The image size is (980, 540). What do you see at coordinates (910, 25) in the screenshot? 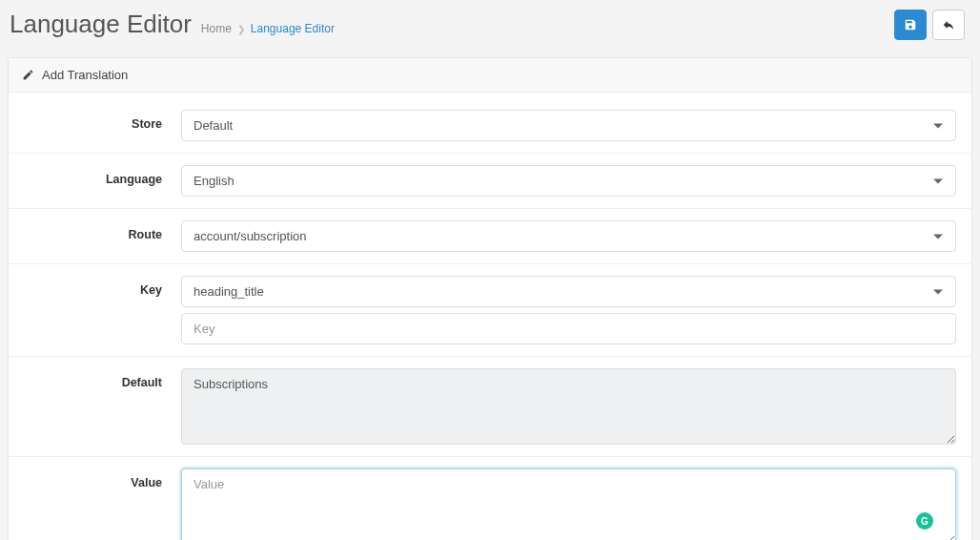
I see `save-icon` at bounding box center [910, 25].